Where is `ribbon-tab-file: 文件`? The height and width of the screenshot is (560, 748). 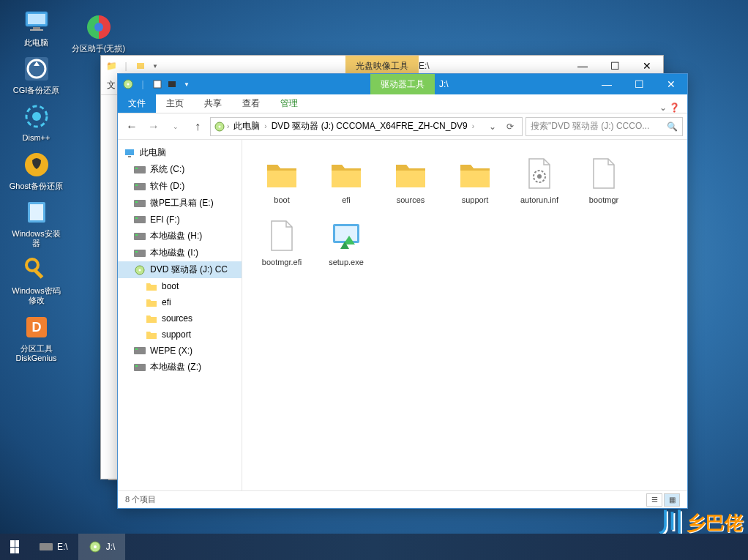 ribbon-tab-file: 文件 is located at coordinates (137, 104).